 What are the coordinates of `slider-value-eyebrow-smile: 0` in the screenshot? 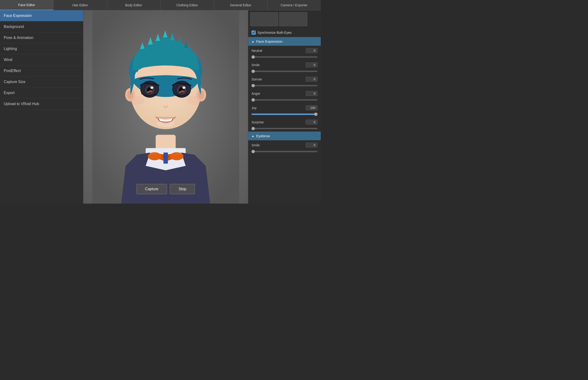 It's located at (312, 145).